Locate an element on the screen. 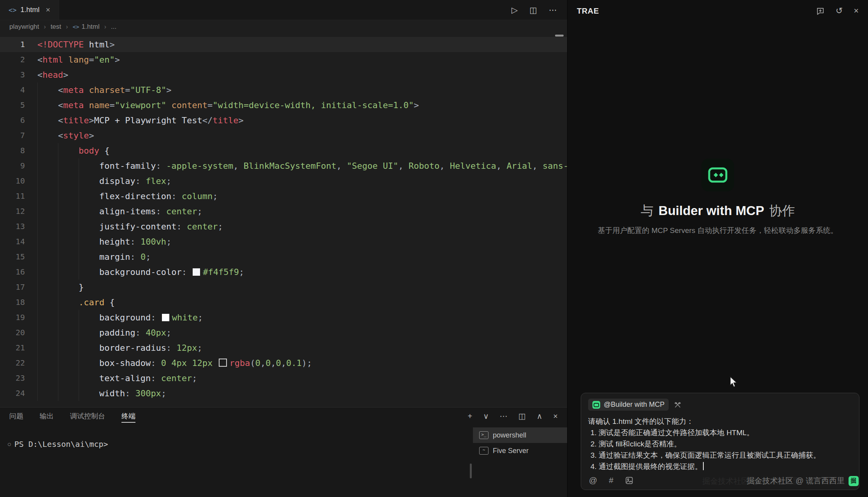 Image resolution: width=868 pixels, height=497 pixels. panel-close-icon: × is located at coordinates (856, 11).